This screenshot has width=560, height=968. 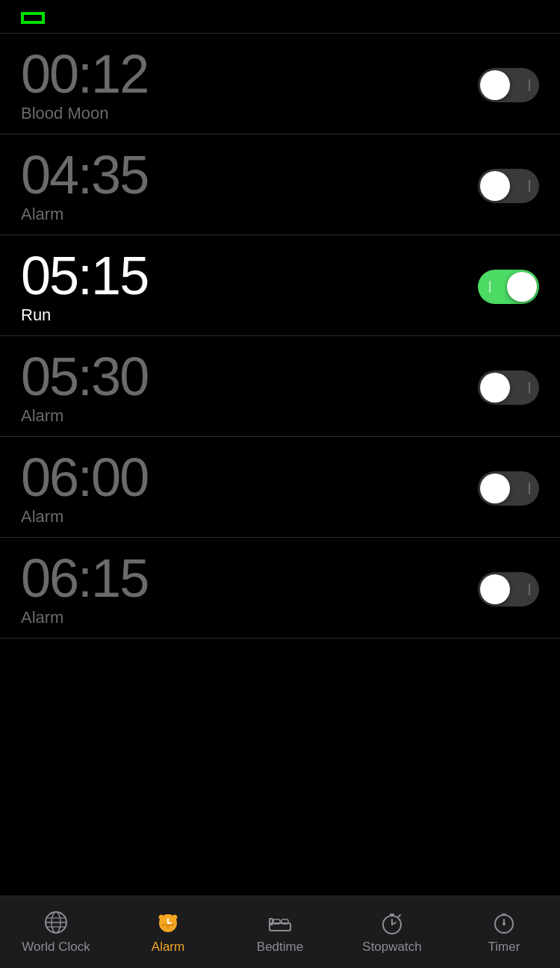 What do you see at coordinates (56, 922) in the screenshot?
I see `world-clock-icon` at bounding box center [56, 922].